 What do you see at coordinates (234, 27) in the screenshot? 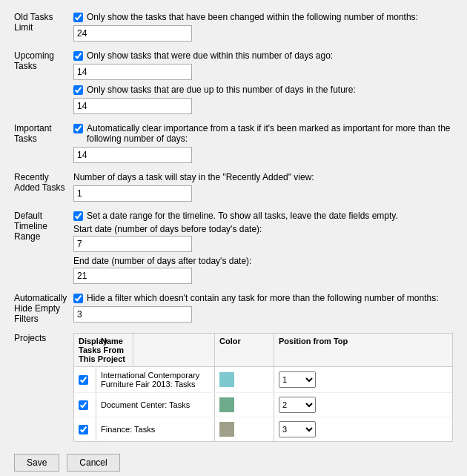
I see `old-tasks-limit-row: Old Tasks Limit Only show the tasks that…` at bounding box center [234, 27].